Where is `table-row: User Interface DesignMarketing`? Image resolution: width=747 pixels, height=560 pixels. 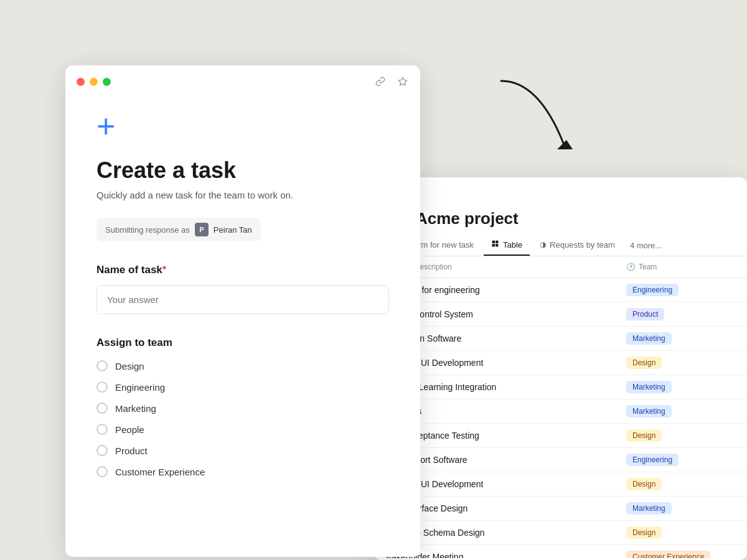 table-row: User Interface DesignMarketing is located at coordinates (560, 509).